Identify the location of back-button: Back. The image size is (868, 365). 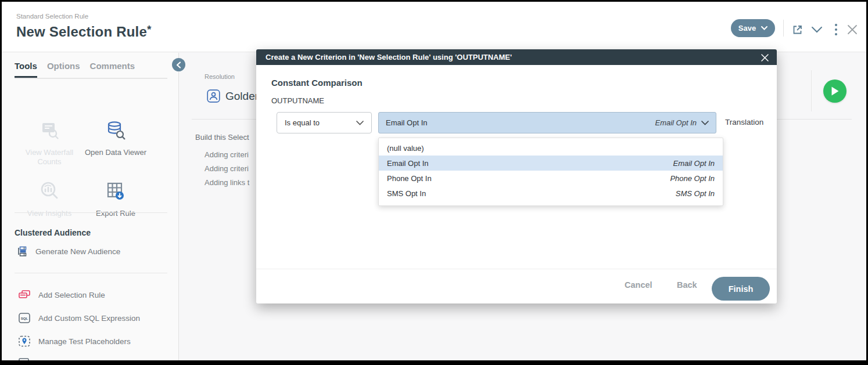
(687, 285).